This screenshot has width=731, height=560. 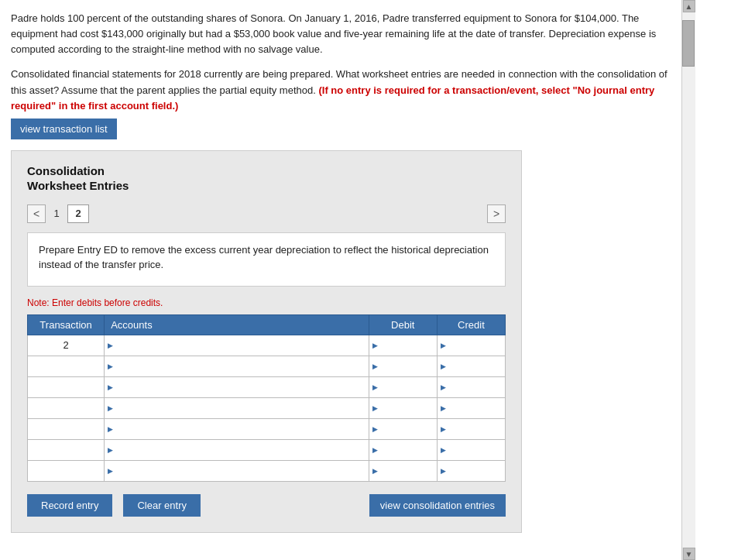 I want to click on transaction-cell: 2, so click(x=67, y=345).